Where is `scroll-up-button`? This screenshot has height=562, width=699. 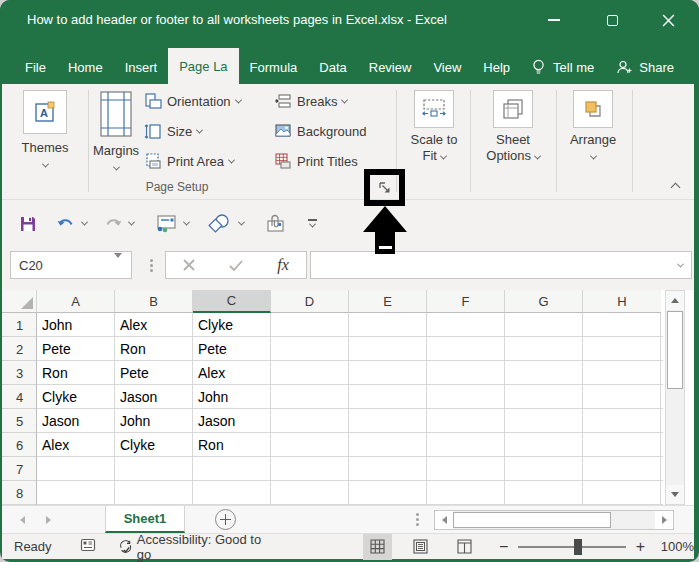
scroll-up-button is located at coordinates (675, 300).